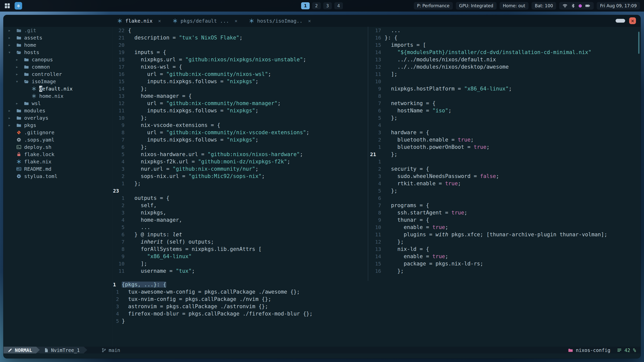 Image resolution: width=644 pixels, height=362 pixels. I want to click on code-line: 1{pkgs, ...}: {, so click(376, 285).